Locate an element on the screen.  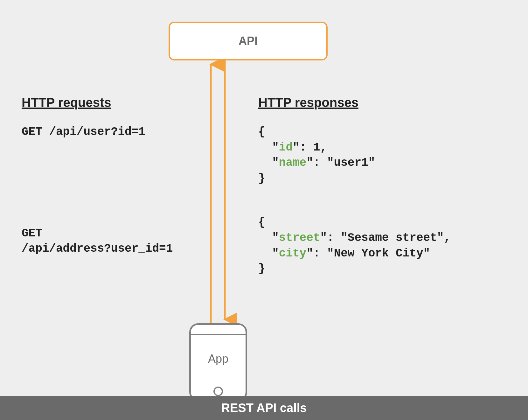
app-label: App is located at coordinates (218, 359).